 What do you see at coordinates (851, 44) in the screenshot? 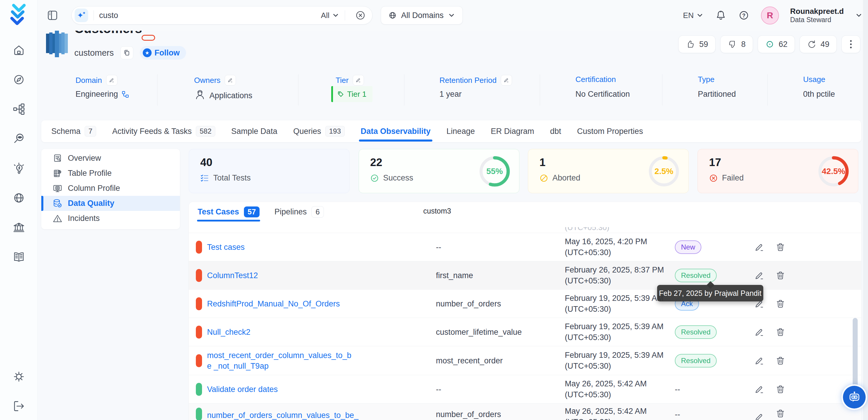
I see `more-options-button` at bounding box center [851, 44].